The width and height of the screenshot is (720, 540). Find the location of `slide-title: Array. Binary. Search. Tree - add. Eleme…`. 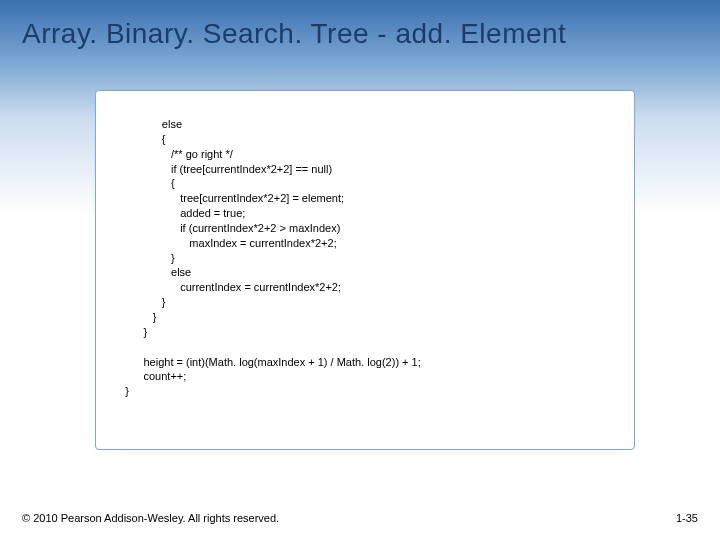

slide-title: Array. Binary. Search. Tree - add. Eleme… is located at coordinates (360, 25).